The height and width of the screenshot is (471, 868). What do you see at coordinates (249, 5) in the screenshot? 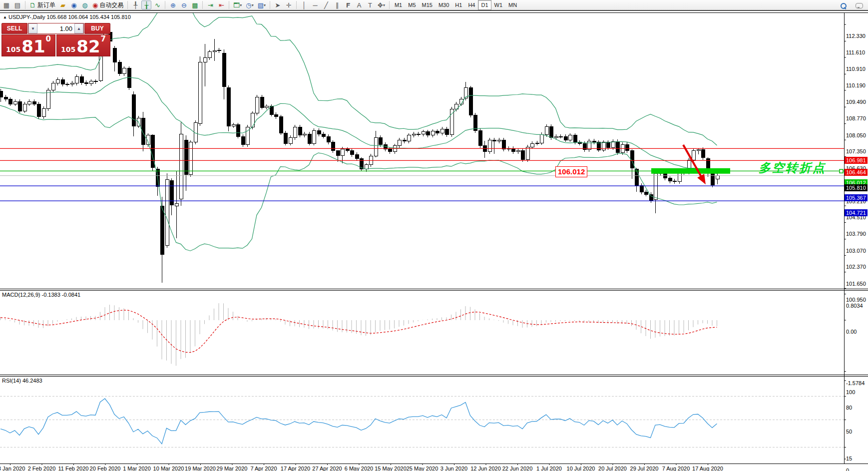
I see `clock-icon: ◷` at bounding box center [249, 5].